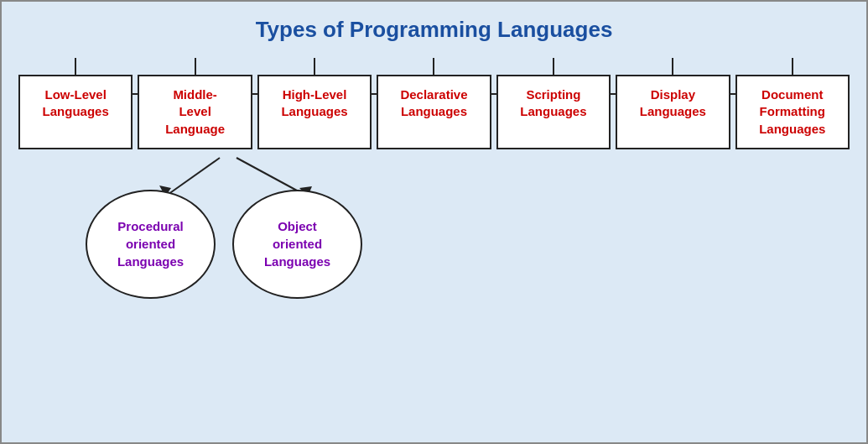 This screenshot has width=868, height=444. Describe the element at coordinates (151, 244) in the screenshot. I see `circle-procedural: Procedural oriented Languages` at that location.